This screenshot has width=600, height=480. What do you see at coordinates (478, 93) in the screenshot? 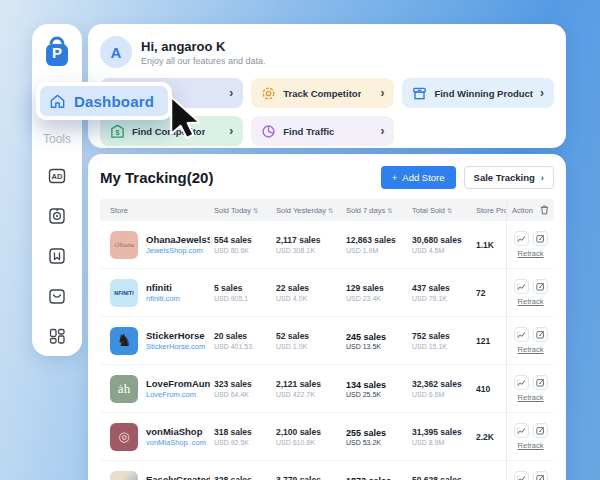
I see `card-find-winning-product: Find Winning Product ›` at bounding box center [478, 93].